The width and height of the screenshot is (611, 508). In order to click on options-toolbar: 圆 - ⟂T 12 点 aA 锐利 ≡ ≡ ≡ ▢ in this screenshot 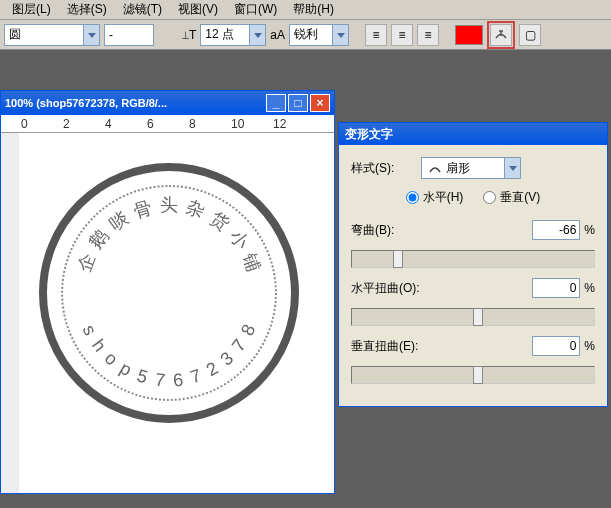, I will do `click(306, 35)`.